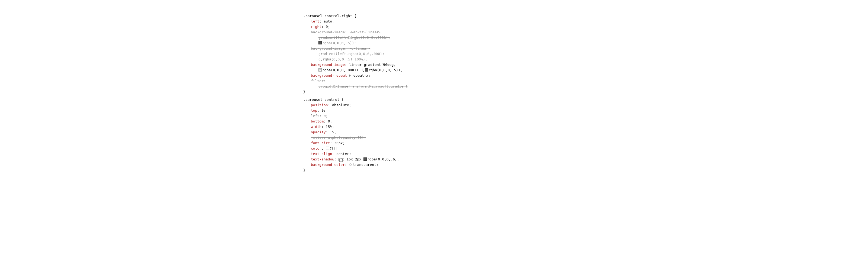 This screenshot has width=868, height=271. What do you see at coordinates (318, 132) in the screenshot?
I see `property-name: opacity` at bounding box center [318, 132].